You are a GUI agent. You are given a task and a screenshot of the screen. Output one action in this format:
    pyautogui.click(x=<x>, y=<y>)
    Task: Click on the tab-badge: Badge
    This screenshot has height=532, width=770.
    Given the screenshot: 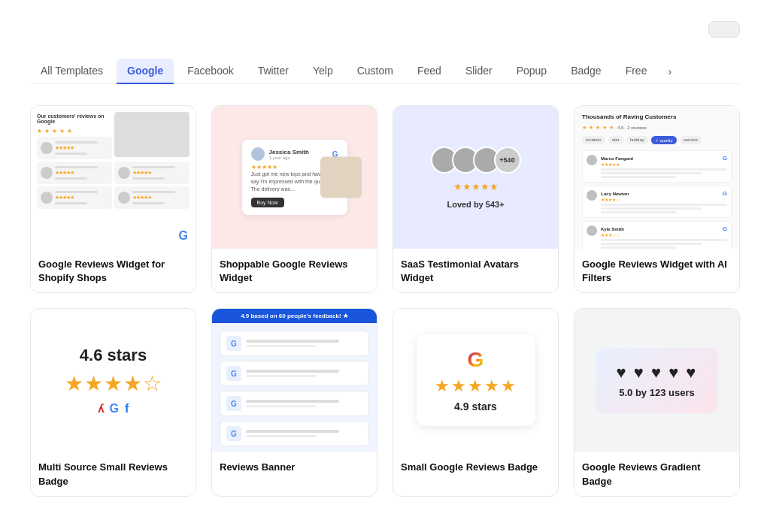 What is the action you would take?
    pyautogui.click(x=586, y=71)
    